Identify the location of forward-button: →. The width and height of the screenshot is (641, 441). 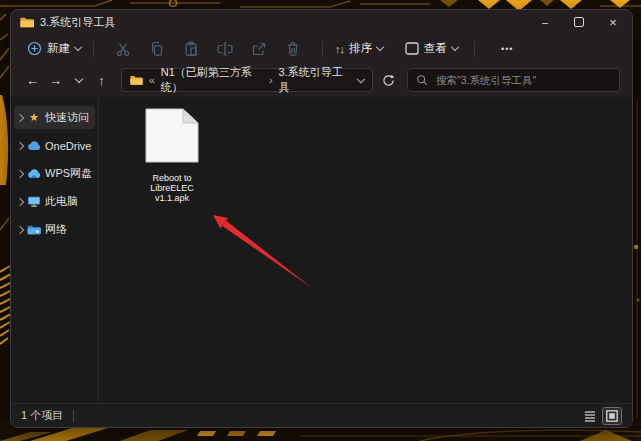
(56, 80).